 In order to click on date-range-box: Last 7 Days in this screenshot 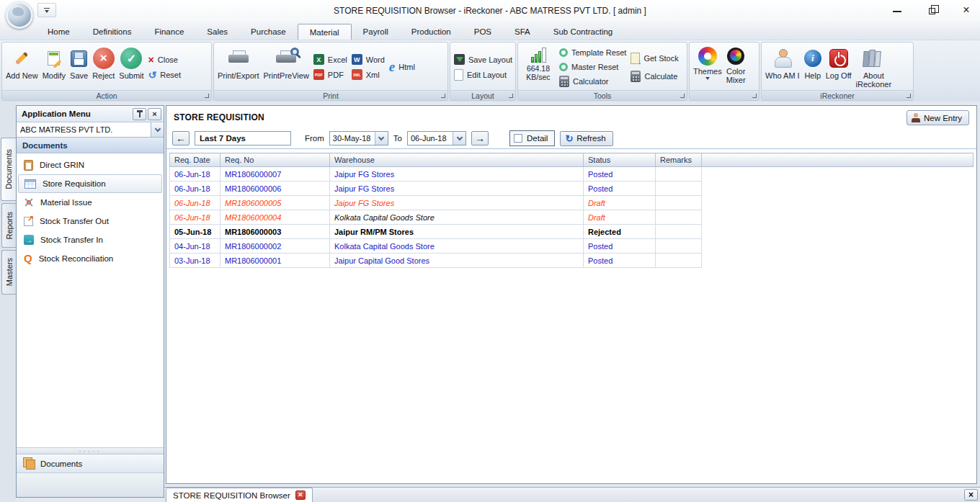, I will do `click(243, 138)`.